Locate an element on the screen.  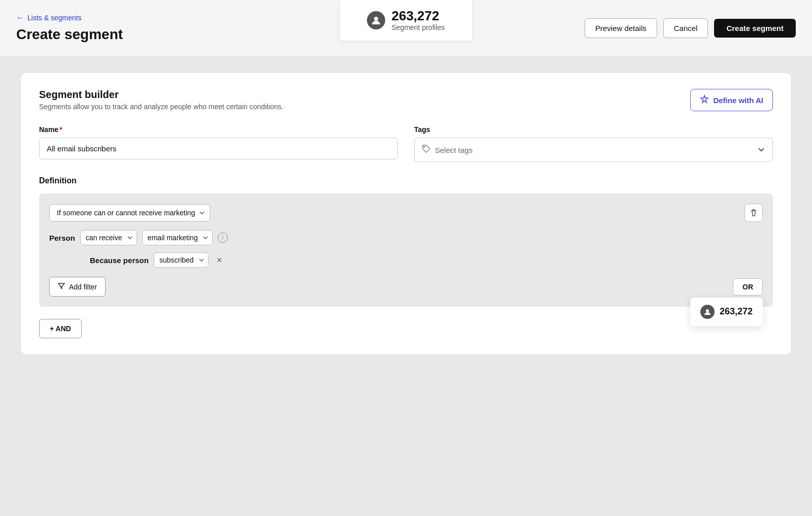
ai-sparkle-icon is located at coordinates (704, 100).